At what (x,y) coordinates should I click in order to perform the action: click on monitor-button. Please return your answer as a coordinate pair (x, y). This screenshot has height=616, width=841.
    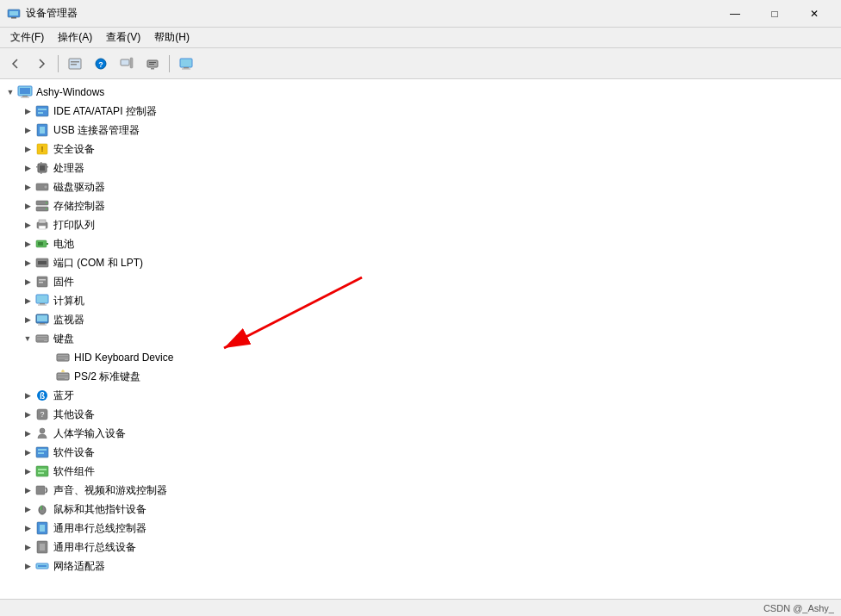
    Looking at the image, I should click on (186, 64).